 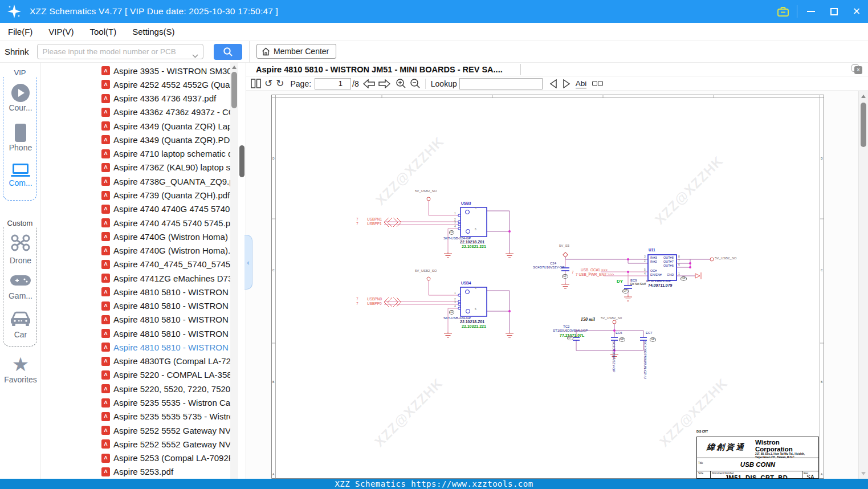 I want to click on list-item: ΛAspire 4740G (Wistron Homa) 0..., so click(x=136, y=237).